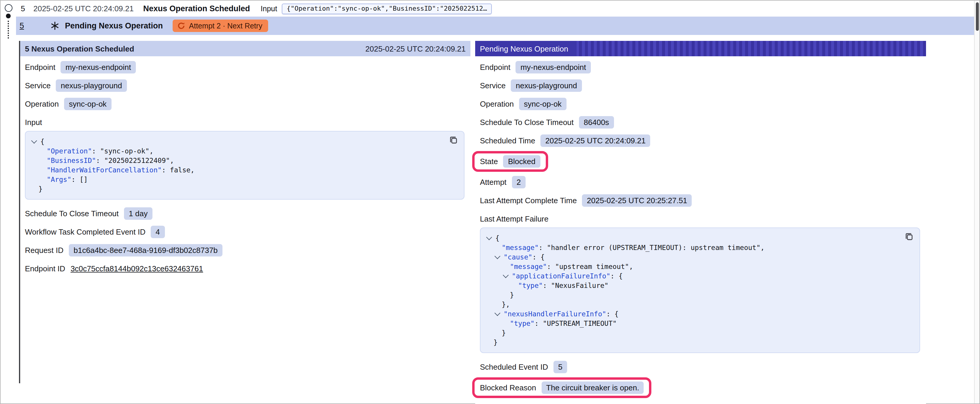 The width and height of the screenshot is (980, 404). Describe the element at coordinates (497, 104) in the screenshot. I see `field-label: Operation` at that location.